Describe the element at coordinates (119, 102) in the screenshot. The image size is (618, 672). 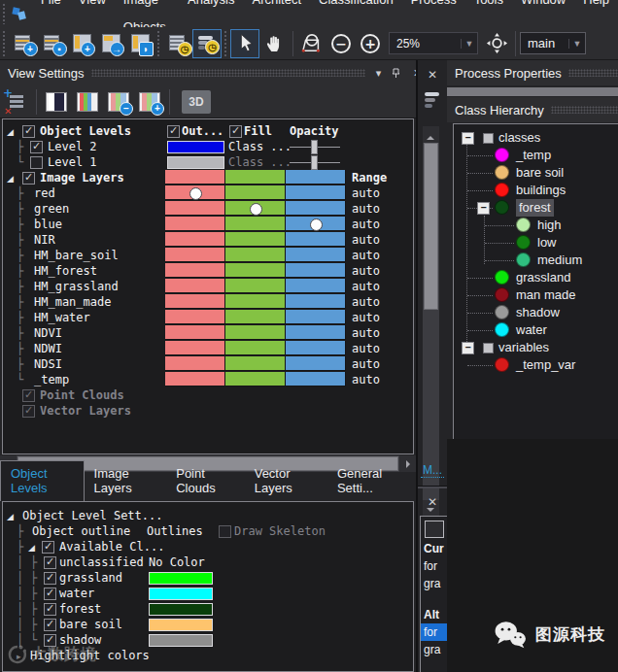
I see `previous-layer-button: −` at that location.